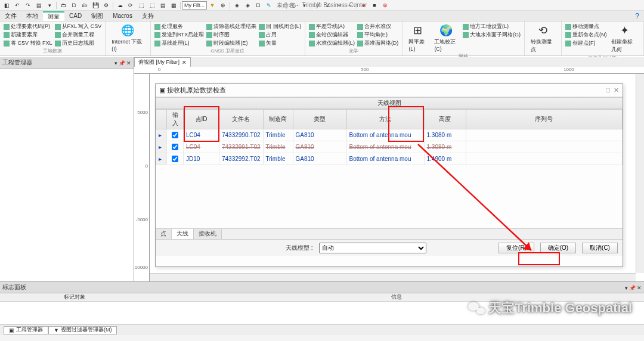 The width and height of the screenshot is (644, 341). What do you see at coordinates (123, 16) in the screenshot?
I see `menu-macros: Macros` at bounding box center [123, 16].